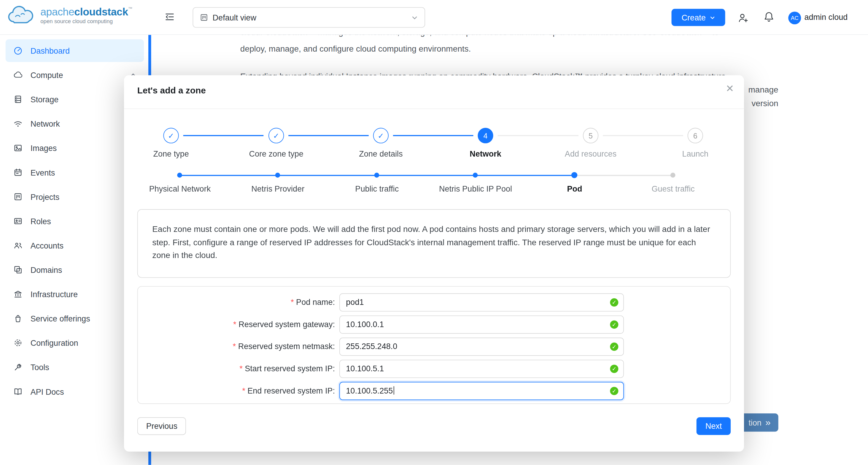 The height and width of the screenshot is (465, 868). I want to click on step-launch-circle: 6, so click(695, 135).